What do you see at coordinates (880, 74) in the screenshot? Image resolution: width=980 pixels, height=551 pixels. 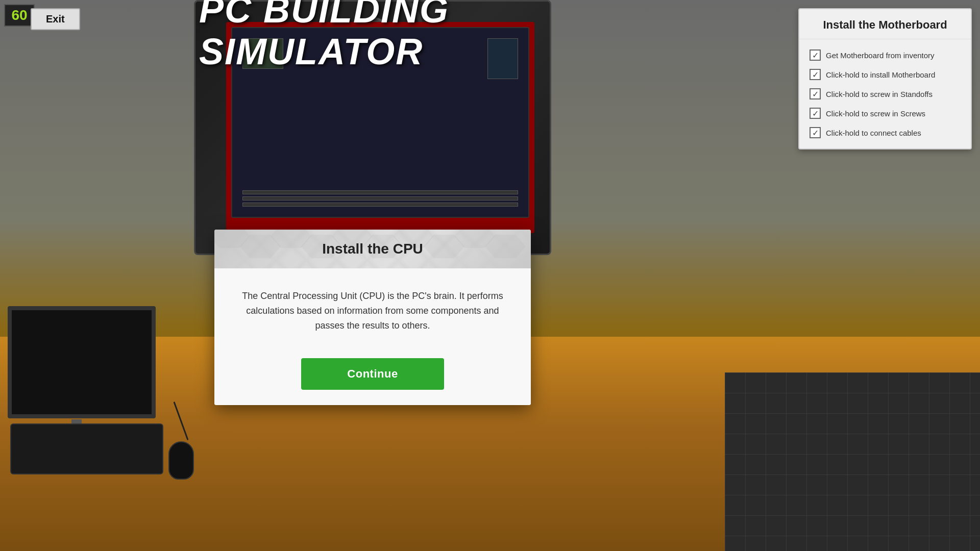 I see `checklist-label-2: Click-hold to install Motherboard` at bounding box center [880, 74].